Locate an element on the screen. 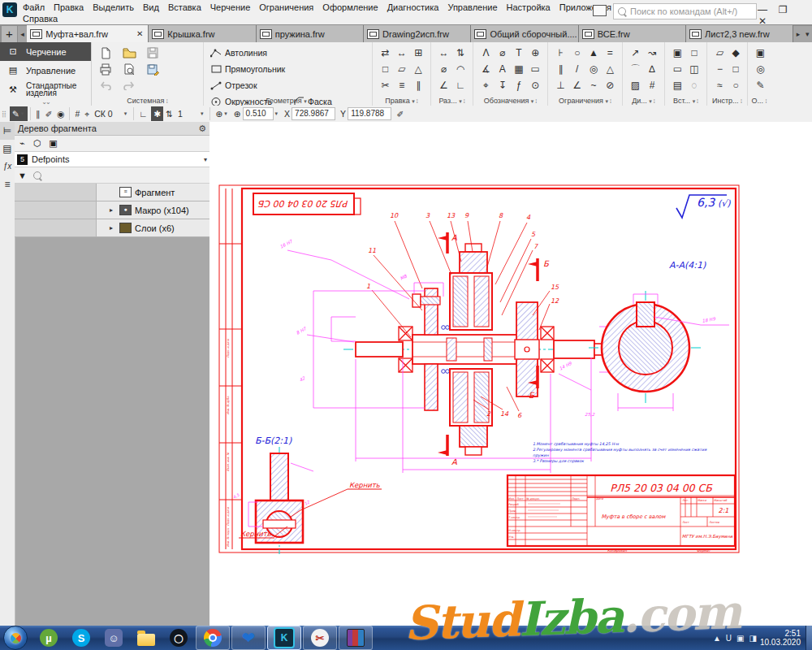 The height and width of the screenshot is (650, 812). filter-icon: ▼ is located at coordinates (23, 176).